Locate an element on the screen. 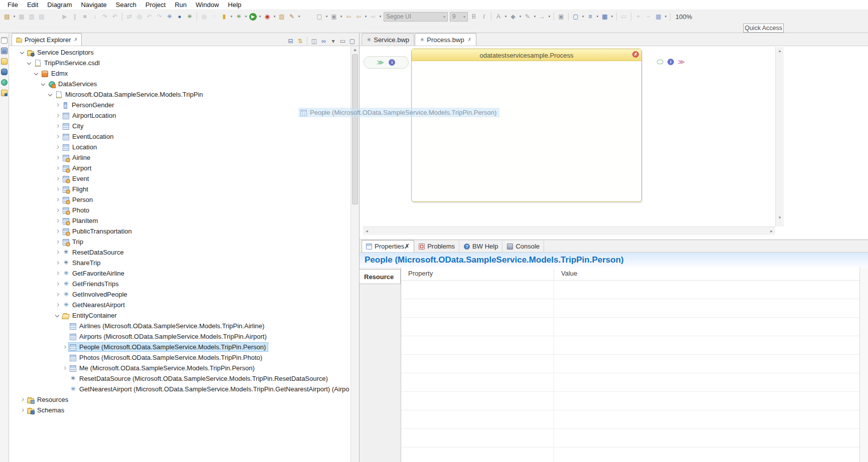  build-application-button: ✳ is located at coordinates (169, 17).